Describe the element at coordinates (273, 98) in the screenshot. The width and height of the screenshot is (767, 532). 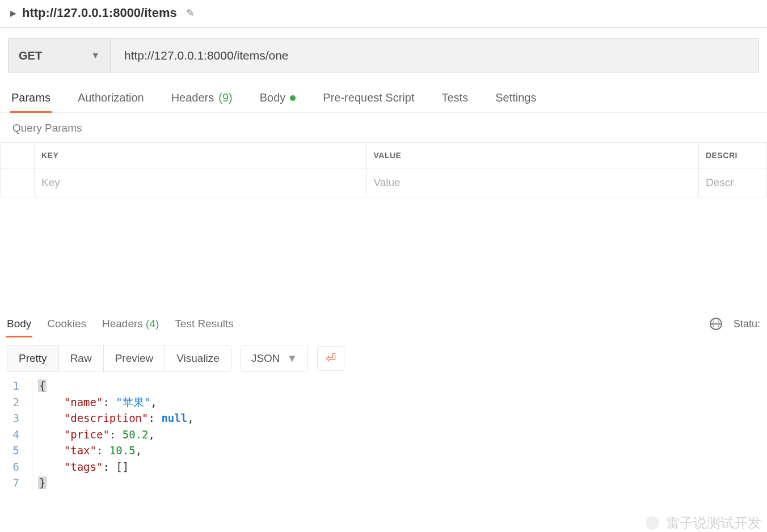
I see `tab-body-label: Body` at that location.